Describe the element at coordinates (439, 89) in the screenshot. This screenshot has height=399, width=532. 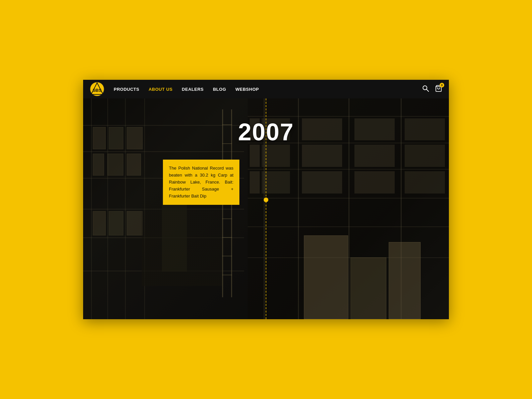
I see `cart-icon: 0` at that location.